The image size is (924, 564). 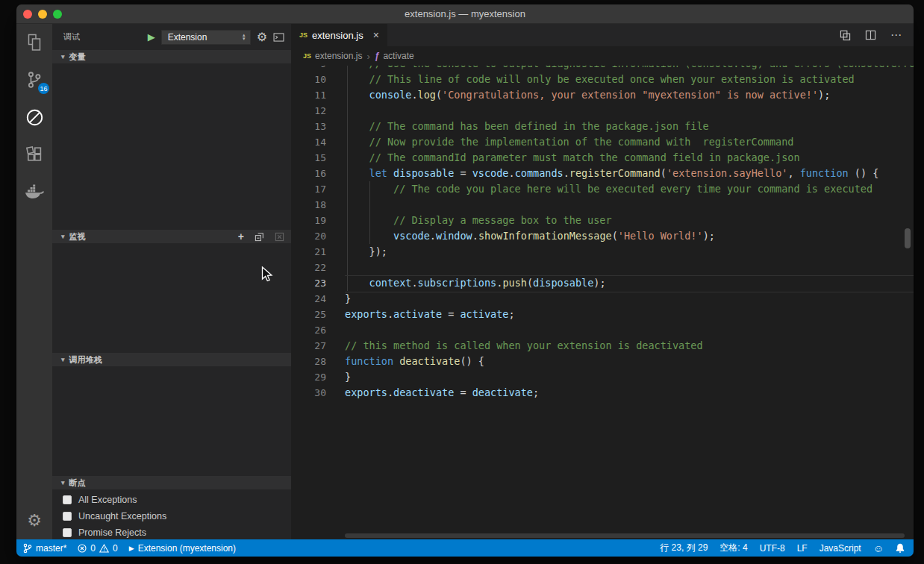 What do you see at coordinates (602, 189) in the screenshot?
I see `code-line: 17 // The code you place here will be ex…` at bounding box center [602, 189].